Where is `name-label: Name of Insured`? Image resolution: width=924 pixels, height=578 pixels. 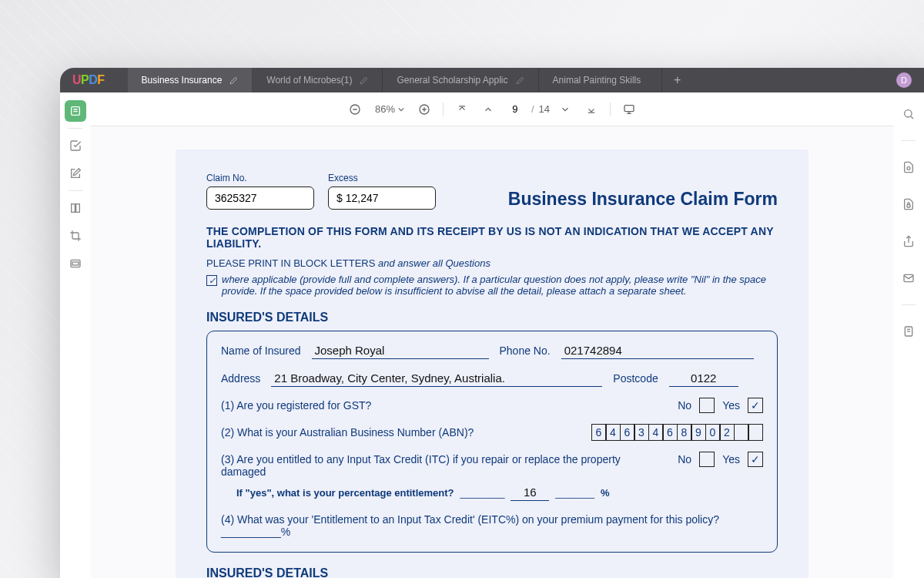 name-label: Name of Insured is located at coordinates (261, 351).